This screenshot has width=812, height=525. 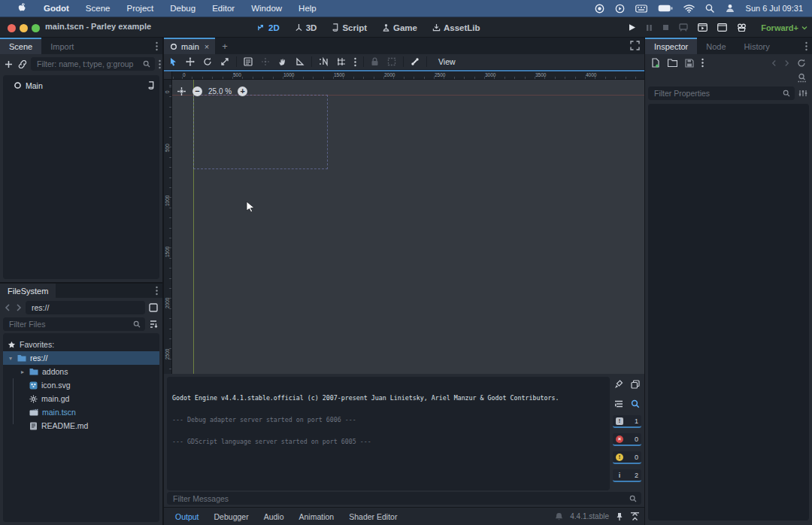 I want to click on fs-path-input, so click(x=86, y=308).